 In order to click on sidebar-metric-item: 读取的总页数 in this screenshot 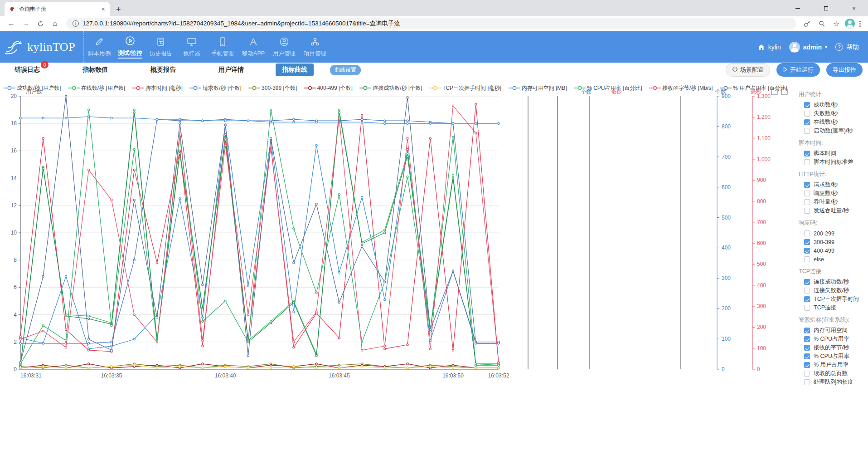, I will do `click(836, 374)`.